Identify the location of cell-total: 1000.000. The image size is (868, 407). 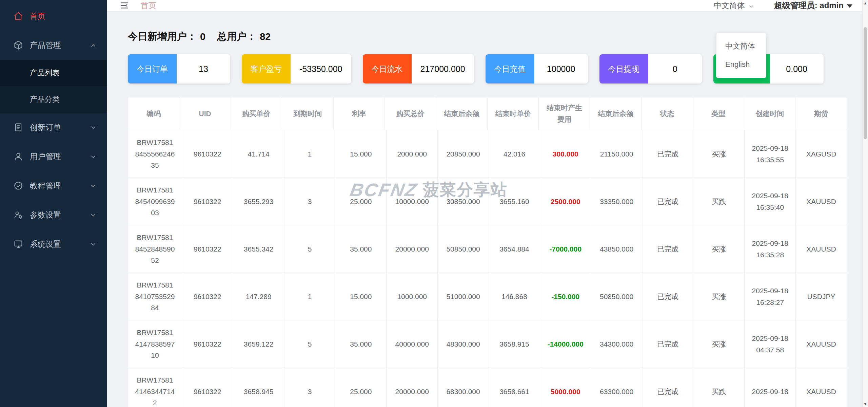
(412, 297).